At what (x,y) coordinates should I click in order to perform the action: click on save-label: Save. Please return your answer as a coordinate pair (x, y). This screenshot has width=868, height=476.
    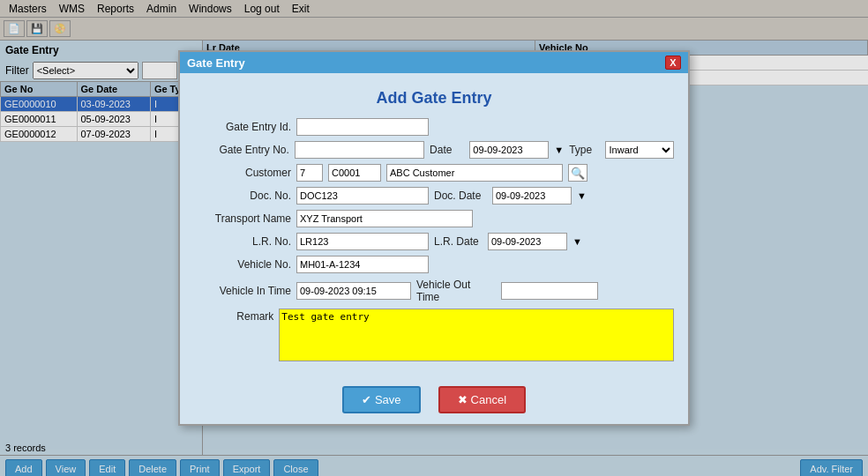
    Looking at the image, I should click on (388, 400).